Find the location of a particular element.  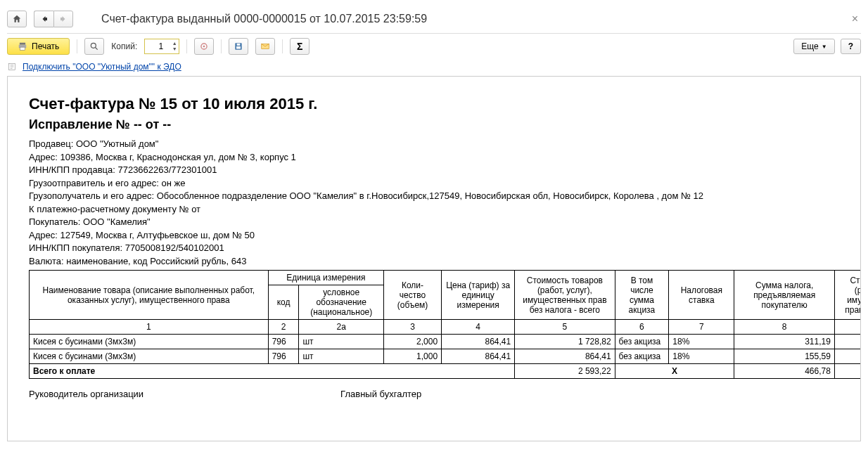

copies-spinner: ▲ ▼ is located at coordinates (162, 46).